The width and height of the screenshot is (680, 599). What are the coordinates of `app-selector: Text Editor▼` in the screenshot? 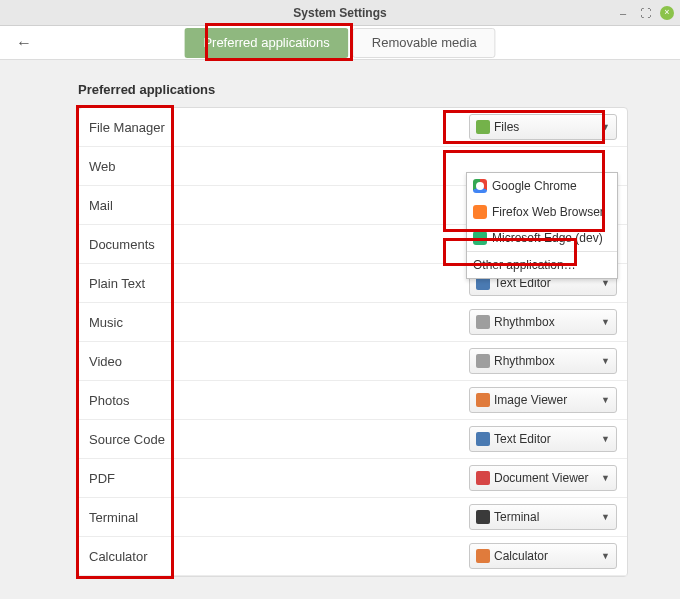 It's located at (543, 439).